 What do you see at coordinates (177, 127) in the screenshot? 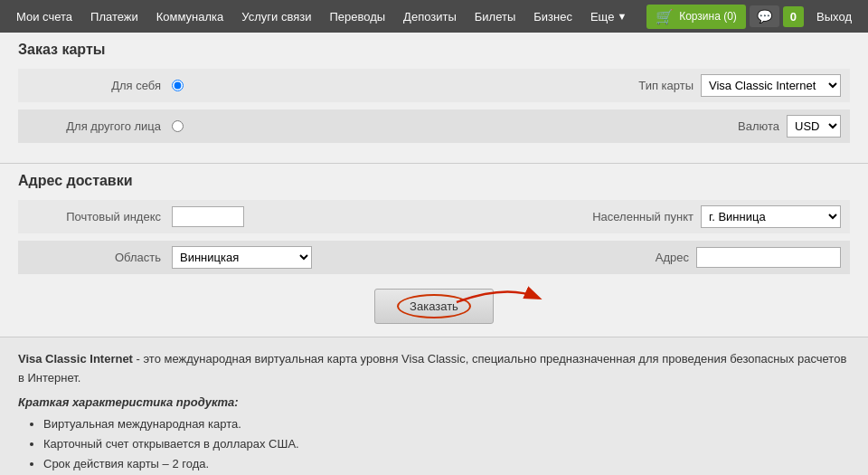
I see `for-other-radio-group` at bounding box center [177, 127].